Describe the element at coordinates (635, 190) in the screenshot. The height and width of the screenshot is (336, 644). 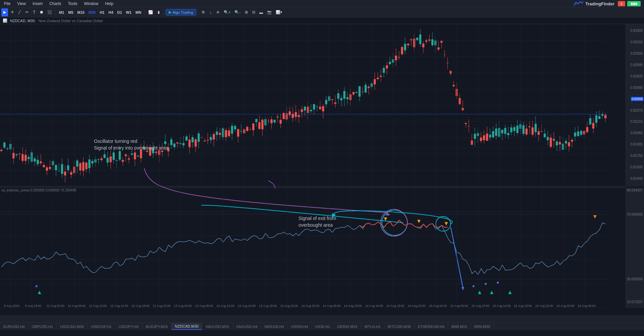
I see `osc-indicator-value: 86.634337` at that location.